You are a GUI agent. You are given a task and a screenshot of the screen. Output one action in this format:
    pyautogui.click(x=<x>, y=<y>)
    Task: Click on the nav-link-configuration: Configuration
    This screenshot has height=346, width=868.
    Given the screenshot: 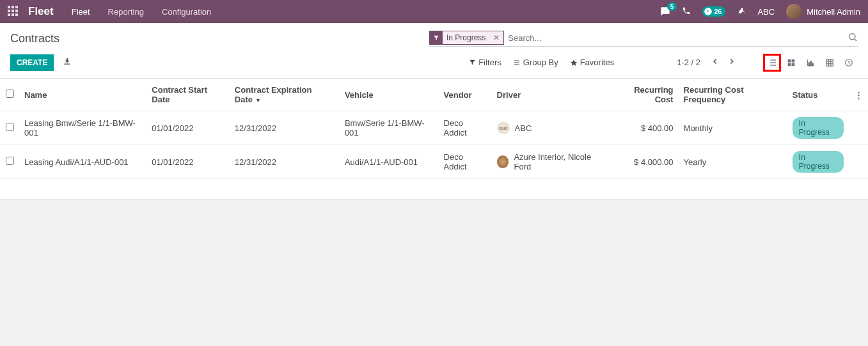 What is the action you would take?
    pyautogui.click(x=187, y=12)
    